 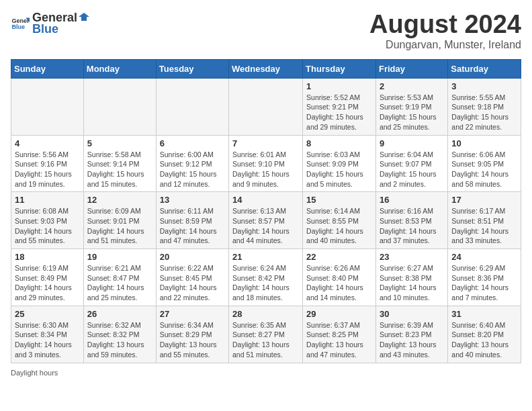 What do you see at coordinates (266, 226) in the screenshot?
I see `day-info: Sunrise: 6:13 AMSunset: 8:57 PMDaylight:…` at bounding box center [266, 226].